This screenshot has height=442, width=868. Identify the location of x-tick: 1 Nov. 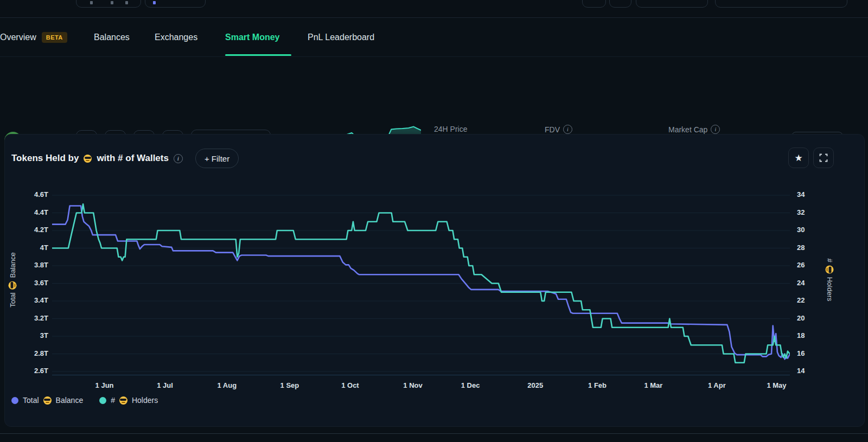
(413, 385).